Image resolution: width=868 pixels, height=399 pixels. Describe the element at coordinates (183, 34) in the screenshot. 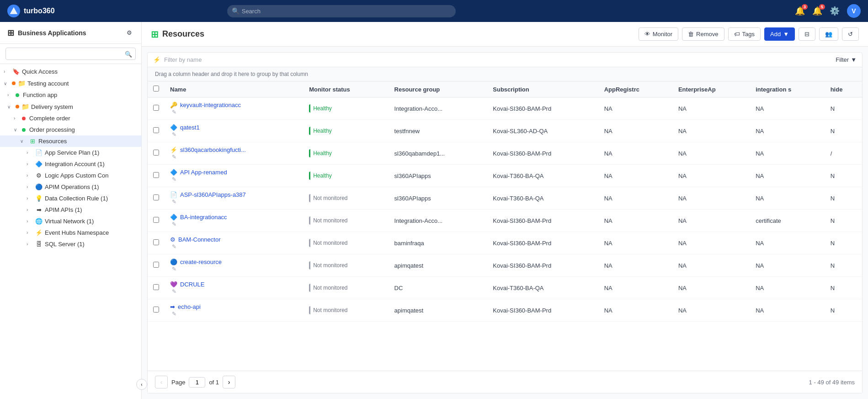

I see `page-title: Resources` at that location.